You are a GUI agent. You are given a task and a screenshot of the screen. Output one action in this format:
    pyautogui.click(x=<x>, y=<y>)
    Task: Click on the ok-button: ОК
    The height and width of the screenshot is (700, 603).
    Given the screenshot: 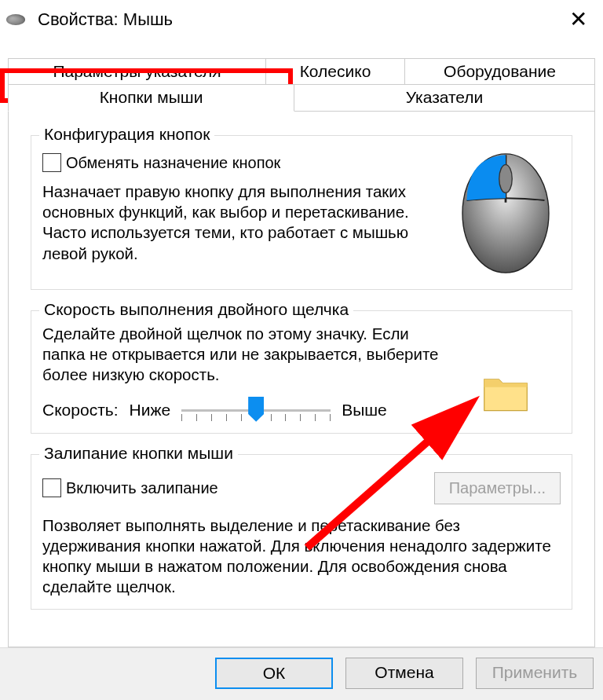 What is the action you would take?
    pyautogui.click(x=274, y=673)
    